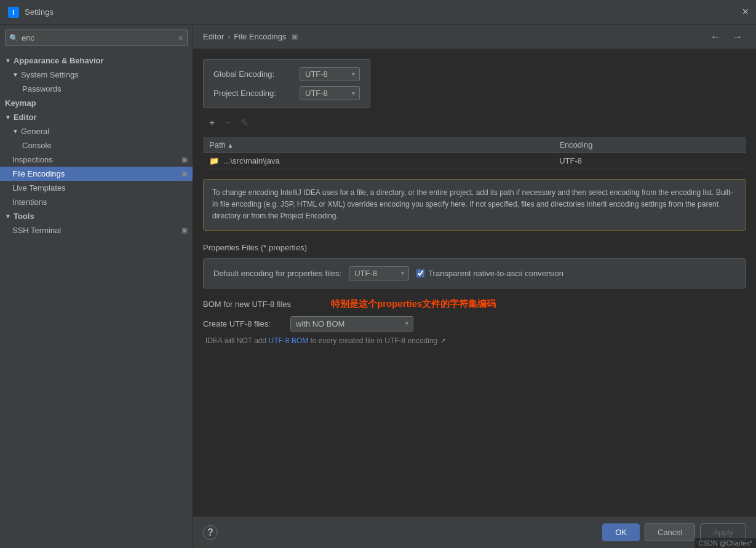 The height and width of the screenshot is (548, 756). Describe the element at coordinates (472, 204) in the screenshot. I see `info-text: To change encoding IntelliJ IDEA uses fo…` at that location.